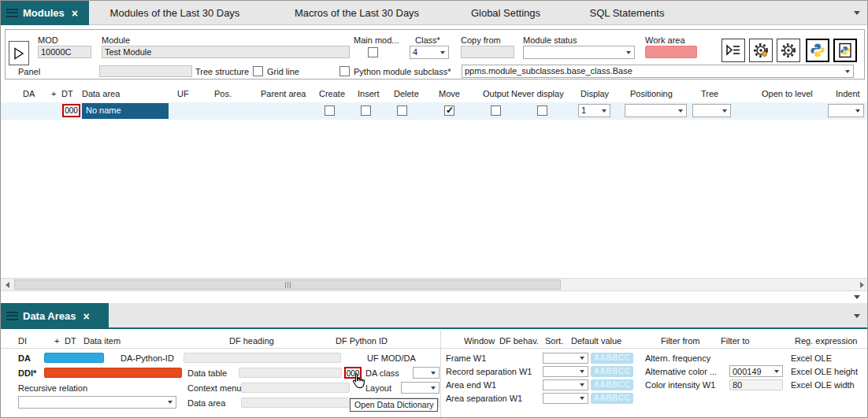 The image size is (868, 418). I want to click on python-module-file-button, so click(845, 50).